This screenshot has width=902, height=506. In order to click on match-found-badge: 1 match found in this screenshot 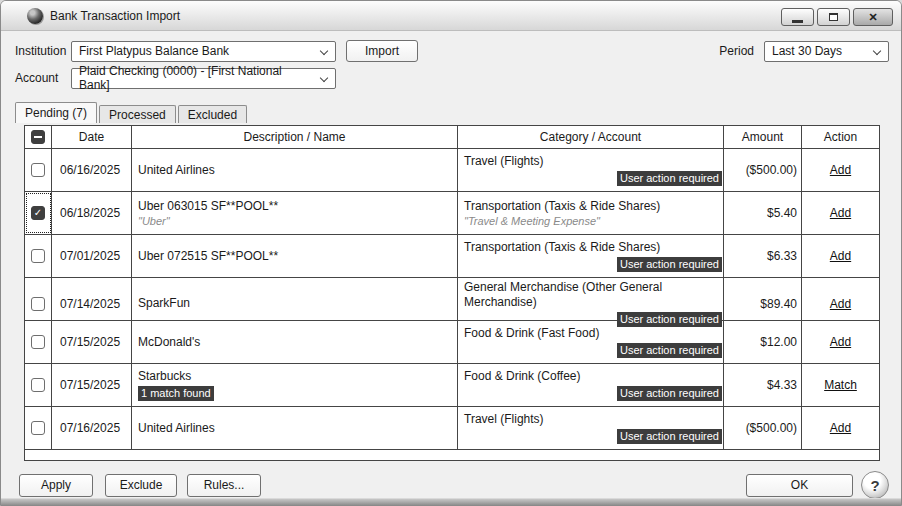, I will do `click(176, 394)`.